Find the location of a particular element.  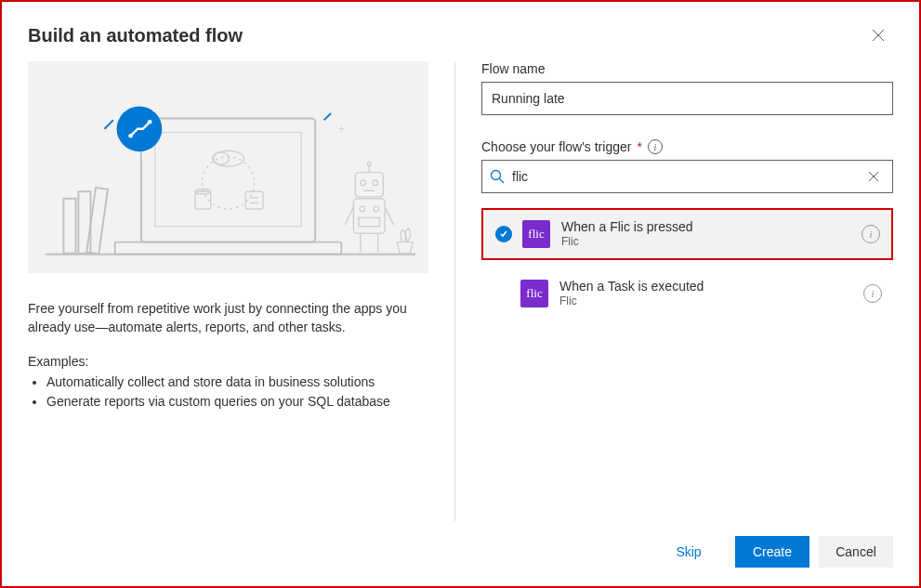

clear-search-button is located at coordinates (874, 176).